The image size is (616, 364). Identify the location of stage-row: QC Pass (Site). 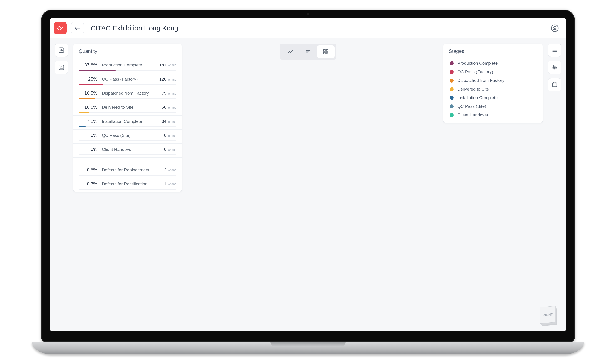
(493, 106).